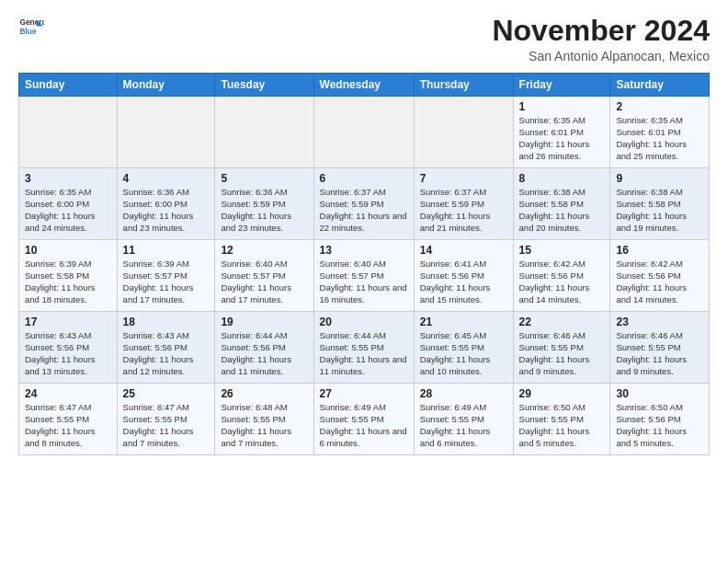 The width and height of the screenshot is (728, 563). Describe the element at coordinates (463, 348) in the screenshot. I see `calendar-cell: 21Sunrise: 6:45 AM Sunset: 5:55 PM Dayli…` at that location.